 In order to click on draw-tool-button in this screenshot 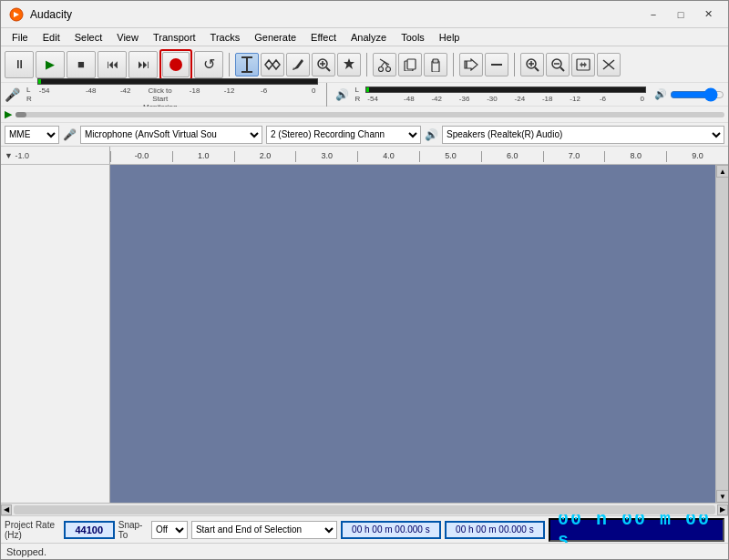, I will do `click(298, 65)`.